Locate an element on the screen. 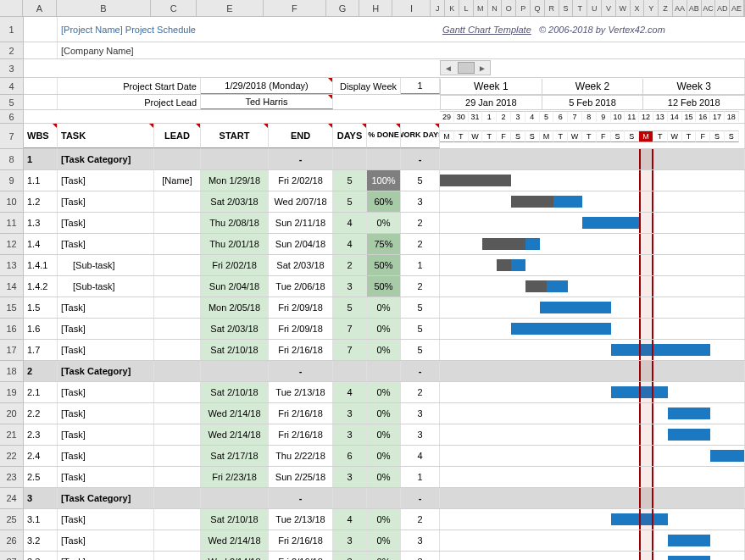  wbs-cell: 2.3 is located at coordinates (41, 435).